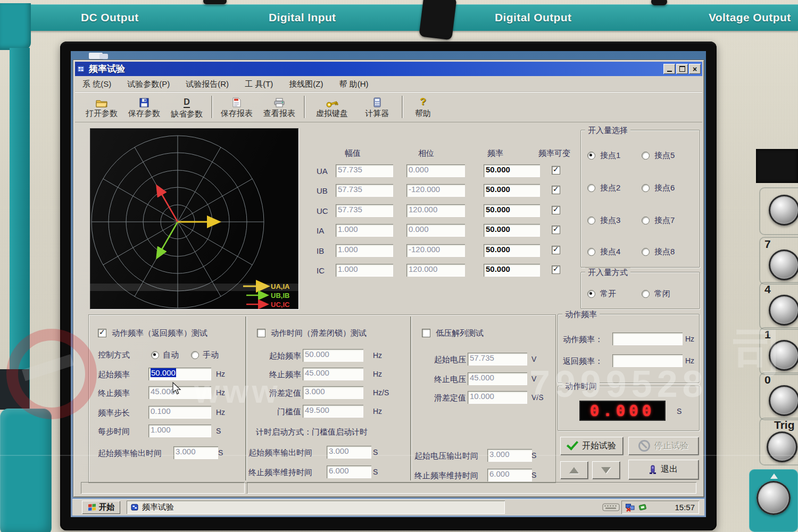 The height and width of the screenshot is (532, 798). What do you see at coordinates (695, 69) in the screenshot?
I see `close-button: ×` at bounding box center [695, 69].